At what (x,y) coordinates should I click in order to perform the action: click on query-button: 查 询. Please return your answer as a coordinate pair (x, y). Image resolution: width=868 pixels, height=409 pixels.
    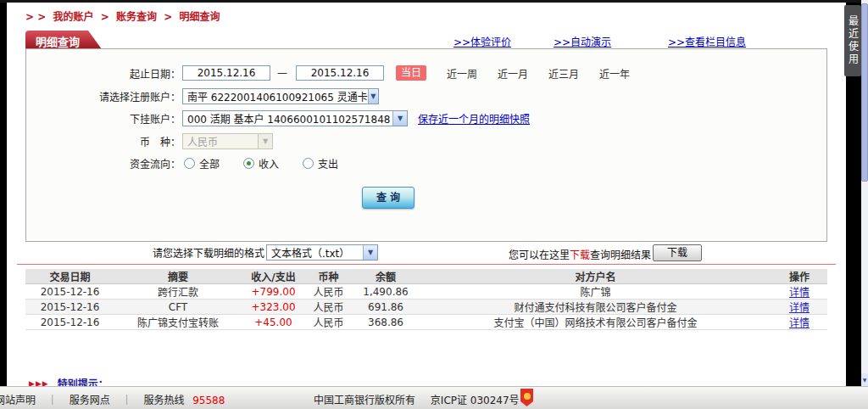
    Looking at the image, I should click on (388, 198).